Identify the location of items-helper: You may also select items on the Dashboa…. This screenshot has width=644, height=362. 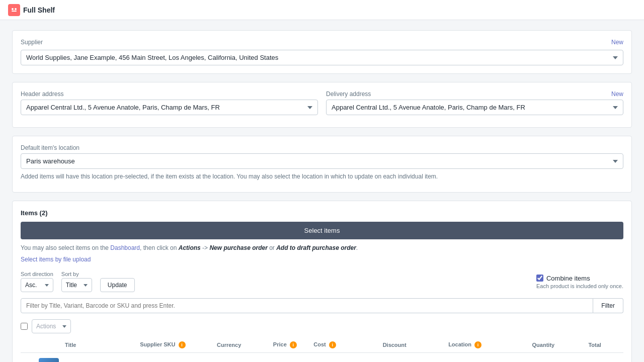
(322, 248).